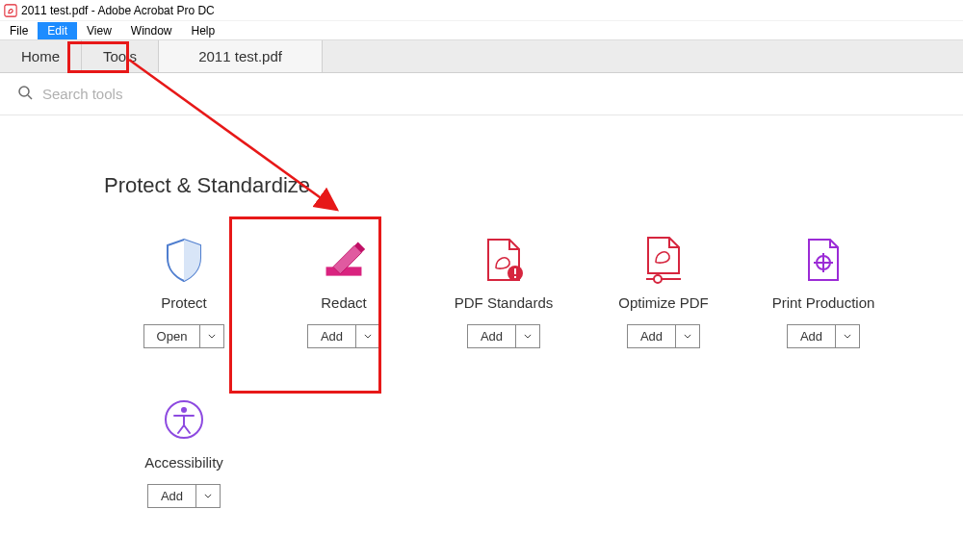 This screenshot has height=560, width=963. Describe the element at coordinates (212, 337) in the screenshot. I see `dropdown-button-protect` at that location.